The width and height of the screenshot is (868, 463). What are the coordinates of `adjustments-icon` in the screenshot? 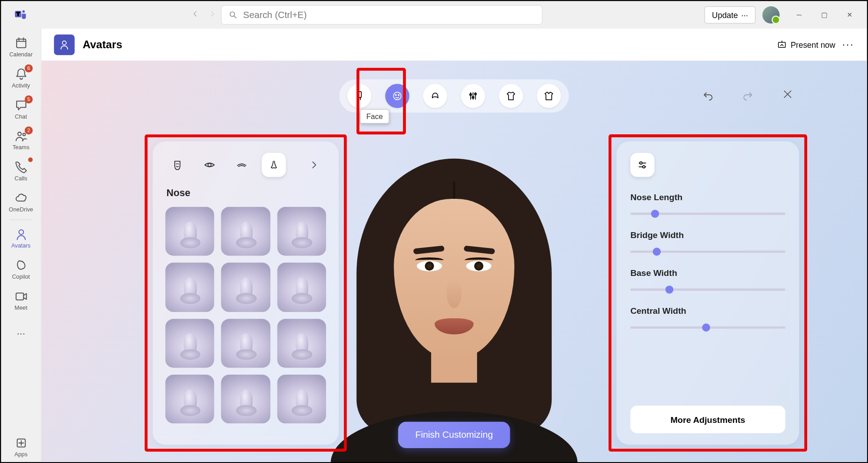 It's located at (642, 165).